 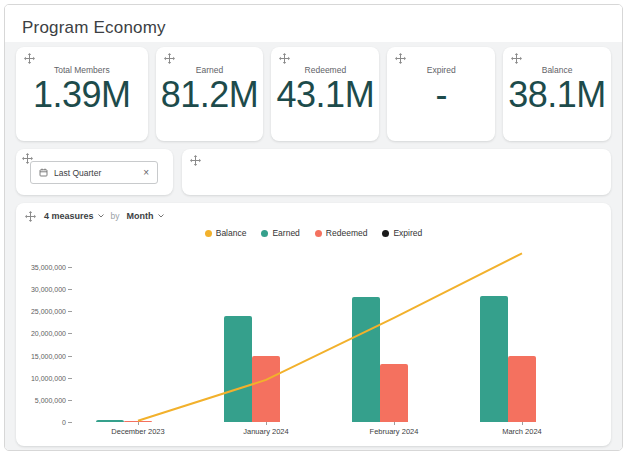 What do you see at coordinates (94, 172) in the screenshot?
I see `date-filter-card: Last Quarter ×` at bounding box center [94, 172].